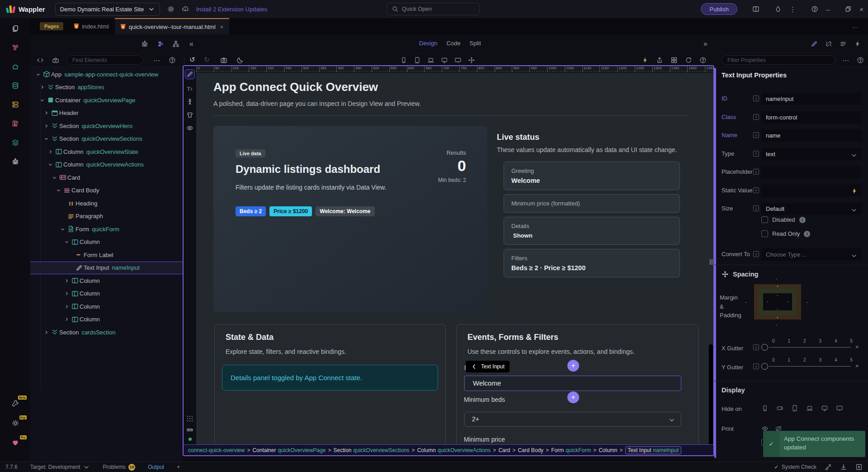  Describe the element at coordinates (107, 100) in the screenshot. I see `tree-item-quickoverviewpage: ContainerquickOverviewPage` at that location.